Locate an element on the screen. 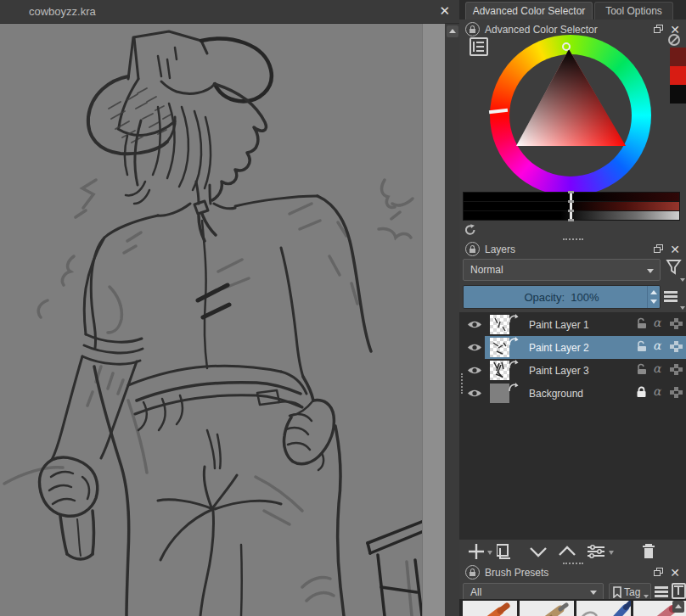  add-layer-dropdown-icon is located at coordinates (490, 553).